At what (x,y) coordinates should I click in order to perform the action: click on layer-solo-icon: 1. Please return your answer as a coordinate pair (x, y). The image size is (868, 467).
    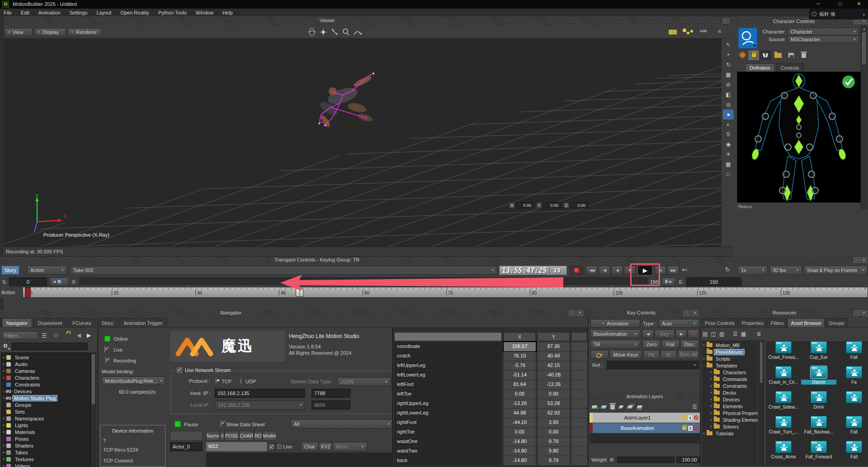
    Looking at the image, I should click on (690, 418).